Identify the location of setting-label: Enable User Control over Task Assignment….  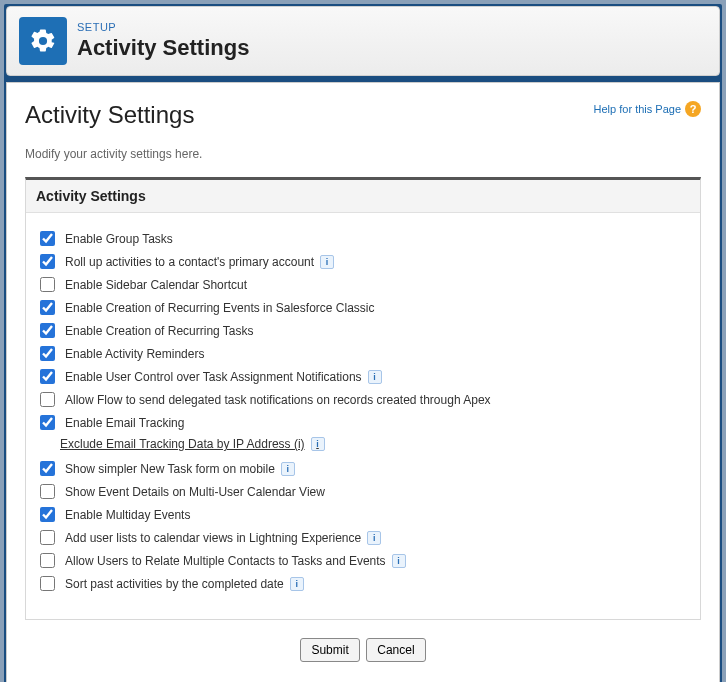
(214, 377).